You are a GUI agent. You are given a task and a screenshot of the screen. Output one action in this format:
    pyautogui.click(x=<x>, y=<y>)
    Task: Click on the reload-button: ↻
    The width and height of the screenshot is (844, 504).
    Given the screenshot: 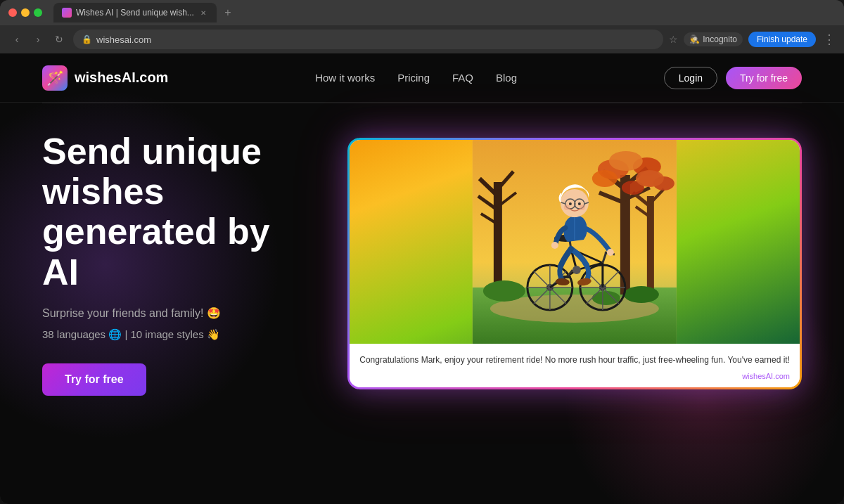 What is the action you would take?
    pyautogui.click(x=59, y=39)
    